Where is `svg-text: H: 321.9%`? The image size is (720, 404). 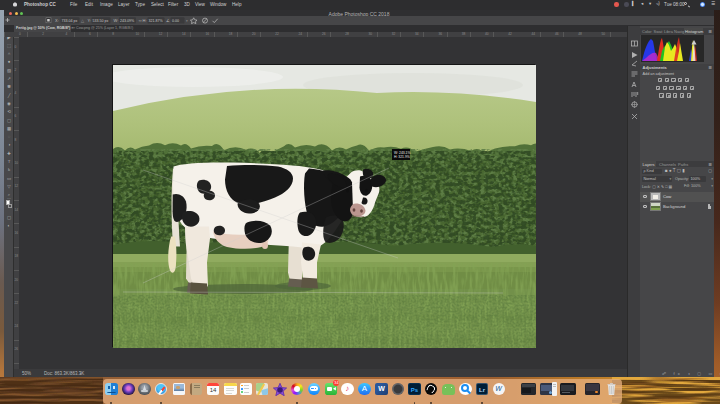 svg-text: H: 321.9% is located at coordinates (402, 157).